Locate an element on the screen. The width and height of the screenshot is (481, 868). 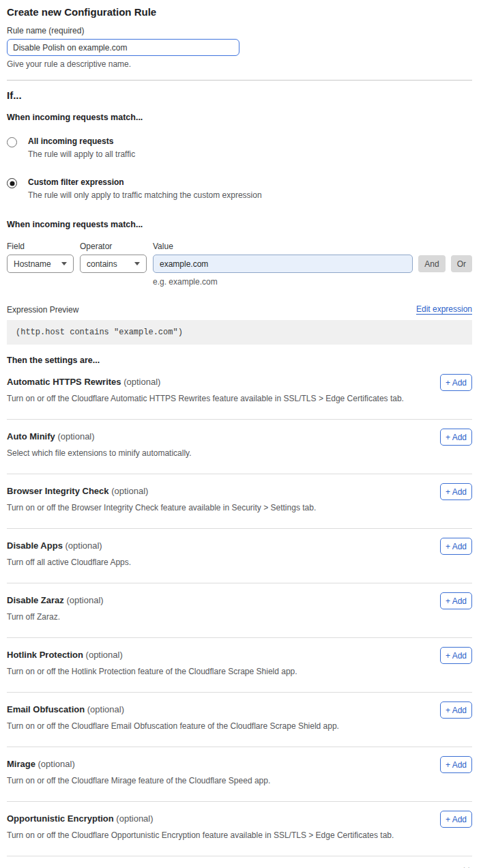
setting-description: Turn on or off the Cloudflare Opportunis… is located at coordinates (239, 835).